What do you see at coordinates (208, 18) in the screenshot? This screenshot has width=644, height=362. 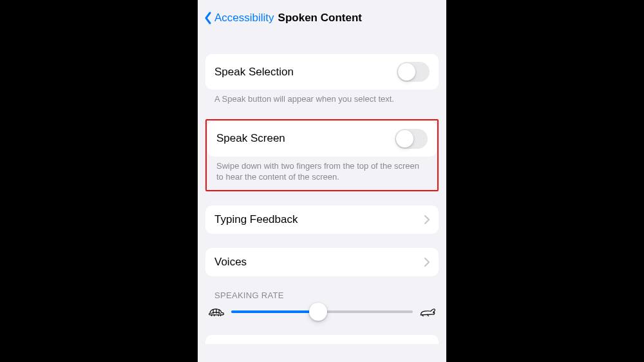 I see `chevron-left-icon` at bounding box center [208, 18].